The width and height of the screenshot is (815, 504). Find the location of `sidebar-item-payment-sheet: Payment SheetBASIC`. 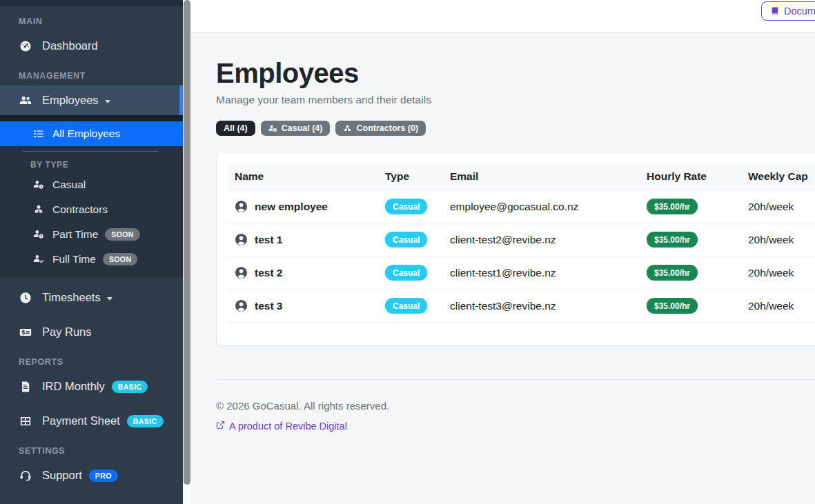

sidebar-item-payment-sheet: Payment SheetBASIC is located at coordinates (91, 421).